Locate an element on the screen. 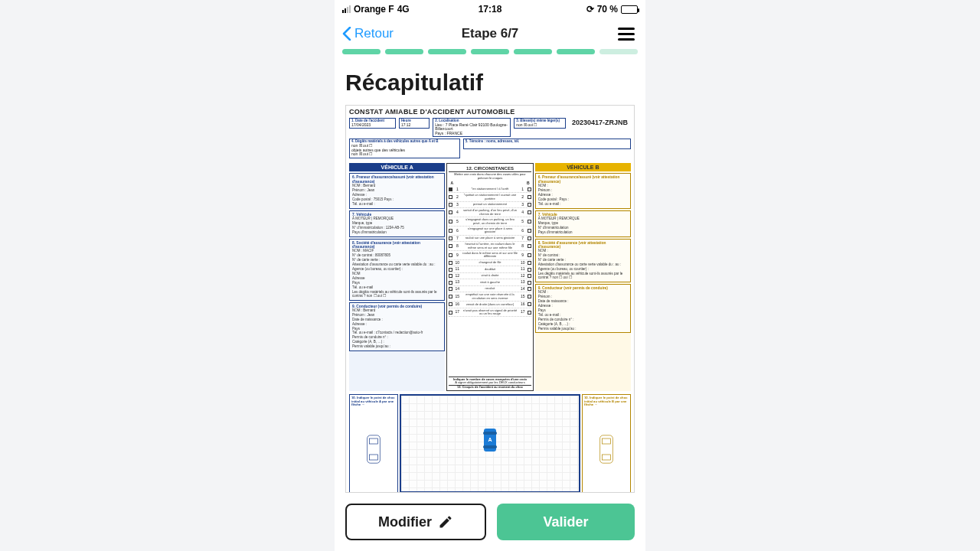 This screenshot has height=551, width=980. circumstance-row: 13virait à gauche13 is located at coordinates (490, 283).